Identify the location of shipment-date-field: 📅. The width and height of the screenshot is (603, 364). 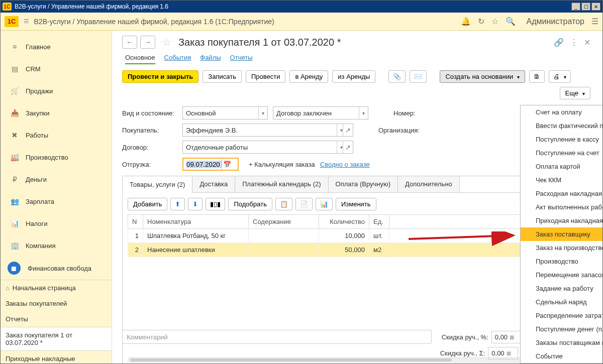
(211, 164).